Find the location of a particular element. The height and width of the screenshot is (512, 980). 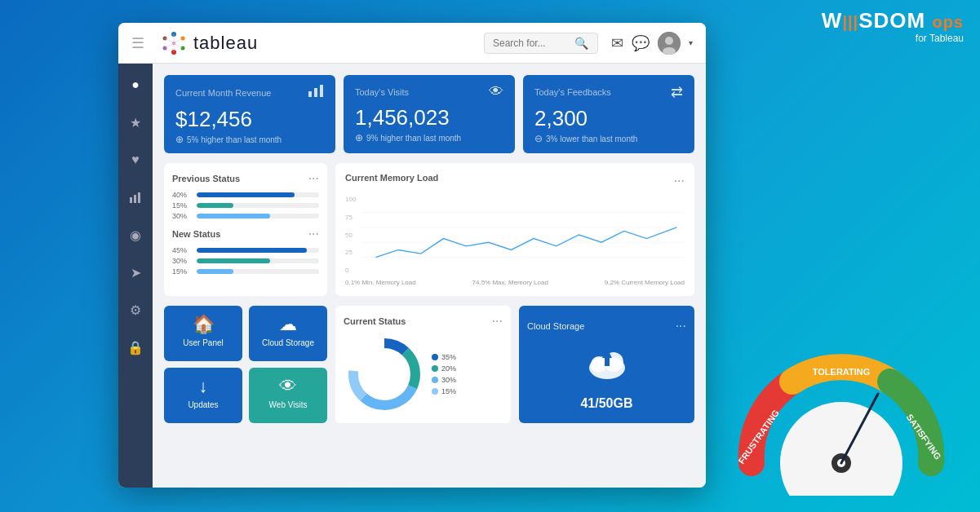

tableau-logo-icon is located at coordinates (174, 43).